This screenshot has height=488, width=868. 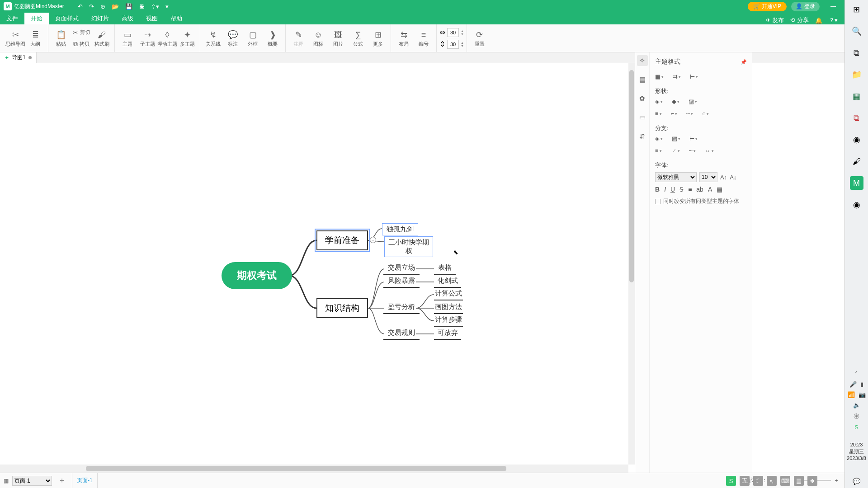 What do you see at coordinates (709, 151) in the screenshot?
I see `branch-arrow-button: ↔▾` at bounding box center [709, 151].